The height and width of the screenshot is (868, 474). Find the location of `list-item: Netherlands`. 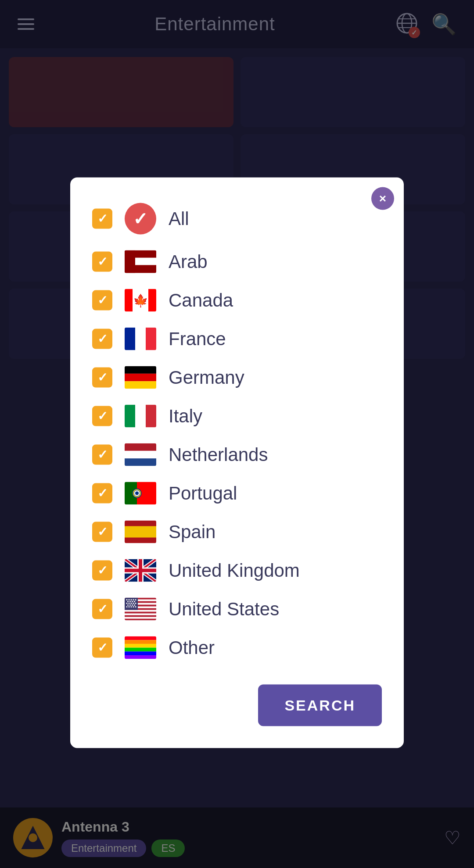

list-item: Netherlands is located at coordinates (237, 454).